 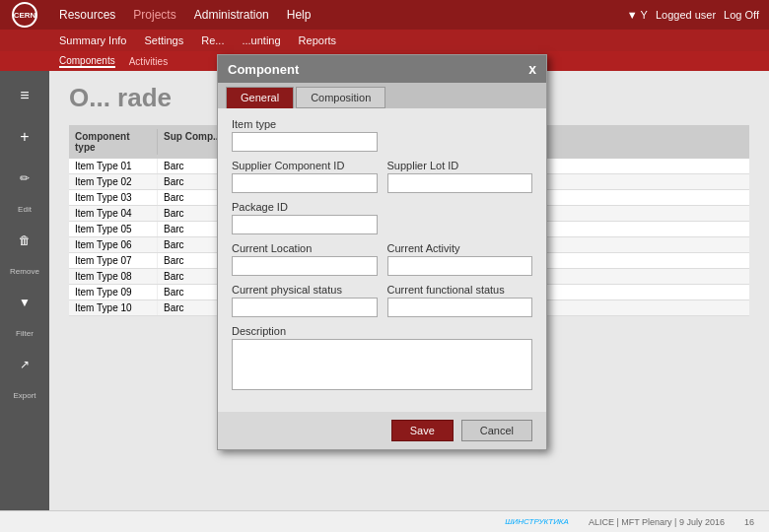 What do you see at coordinates (87, 61) in the screenshot?
I see `tab-components: Components` at bounding box center [87, 61].